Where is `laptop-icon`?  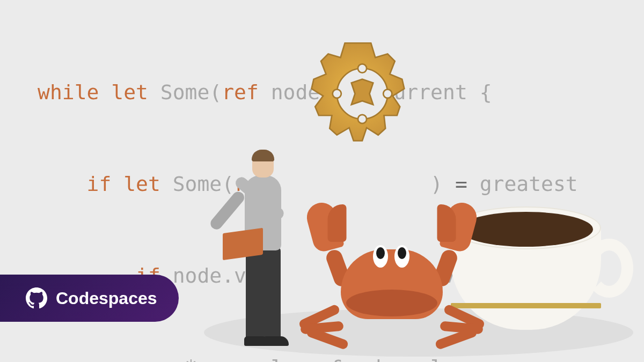
laptop-icon is located at coordinates (243, 245).